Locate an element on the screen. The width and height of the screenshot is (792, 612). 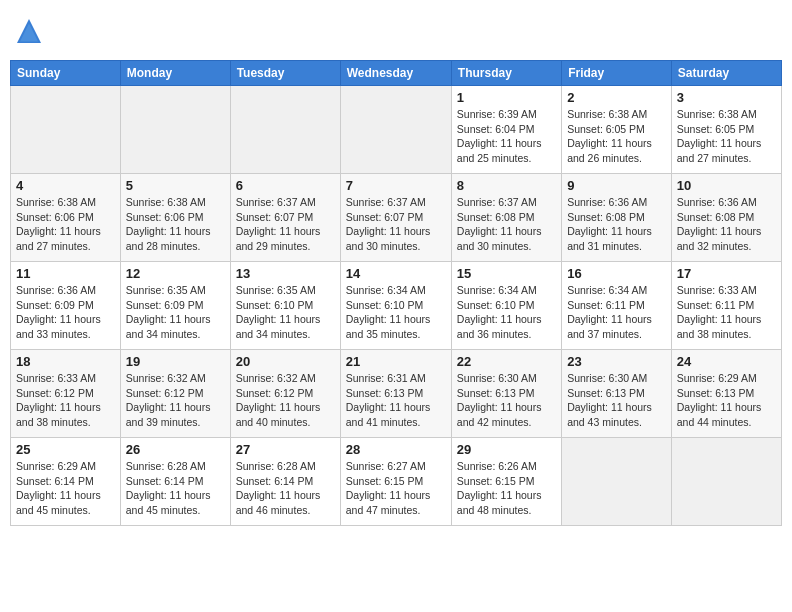
day-header-thursday: Thursday is located at coordinates (506, 74).